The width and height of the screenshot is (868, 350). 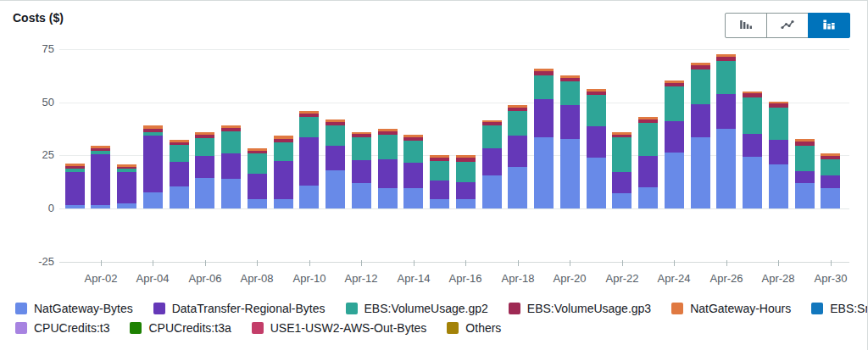 What do you see at coordinates (580, 308) in the screenshot?
I see `legend-item: EBS:VolumeUsage.gp3` at bounding box center [580, 308].